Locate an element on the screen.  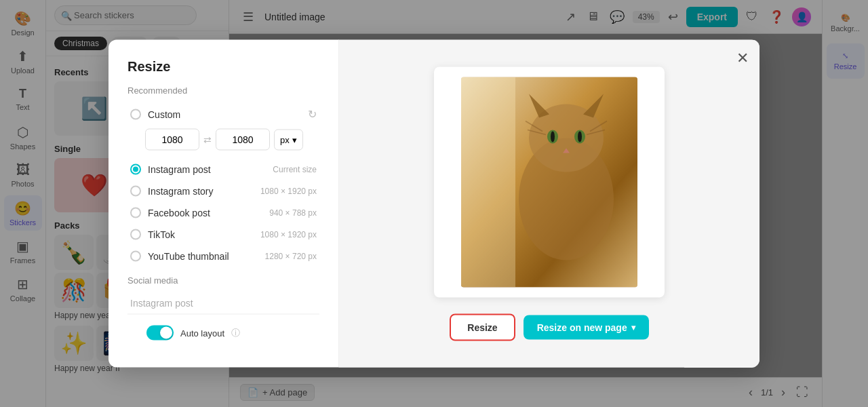
radio-youtube is located at coordinates (136, 256).